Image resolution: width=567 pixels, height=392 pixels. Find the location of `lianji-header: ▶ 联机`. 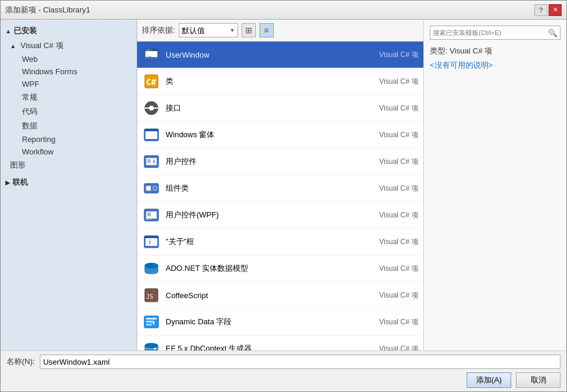

lianji-header: ▶ 联机 is located at coordinates (69, 182).